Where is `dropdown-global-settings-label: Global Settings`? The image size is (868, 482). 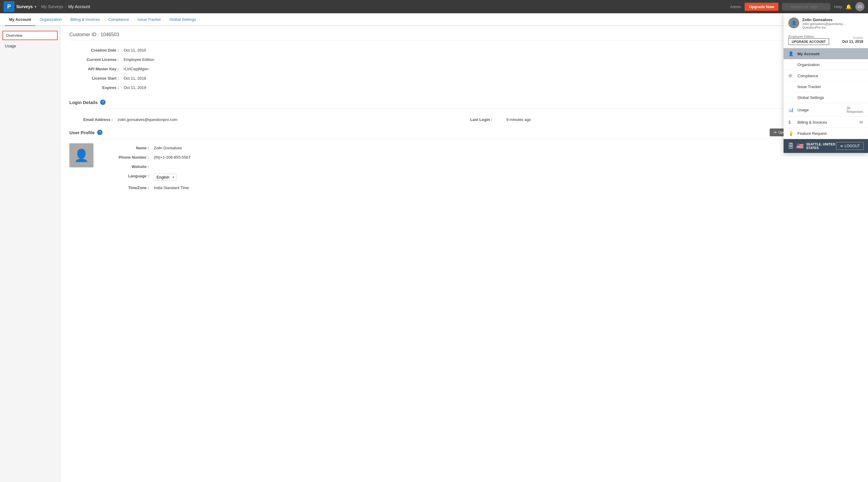 dropdown-global-settings-label: Global Settings is located at coordinates (811, 98).